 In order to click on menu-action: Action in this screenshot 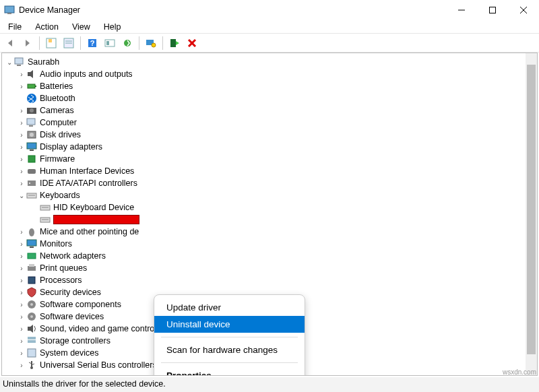, I will do `click(47, 27)`.